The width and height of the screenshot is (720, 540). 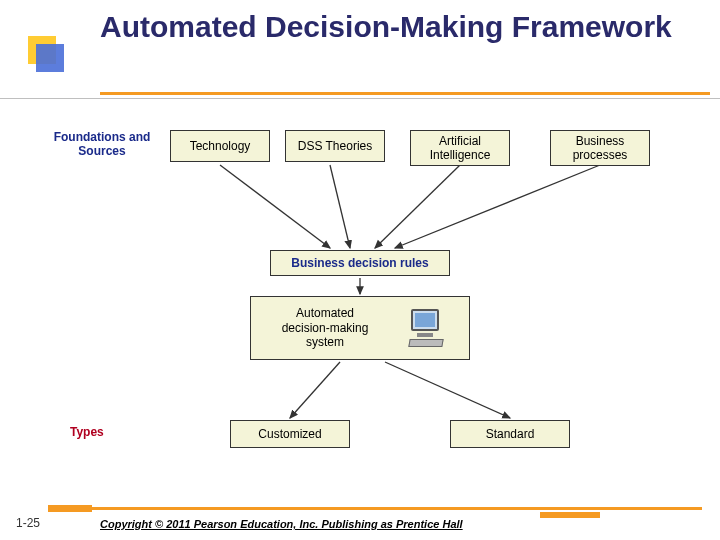 I want to click on box-automated-system: Automated decision-making system, so click(x=360, y=328).